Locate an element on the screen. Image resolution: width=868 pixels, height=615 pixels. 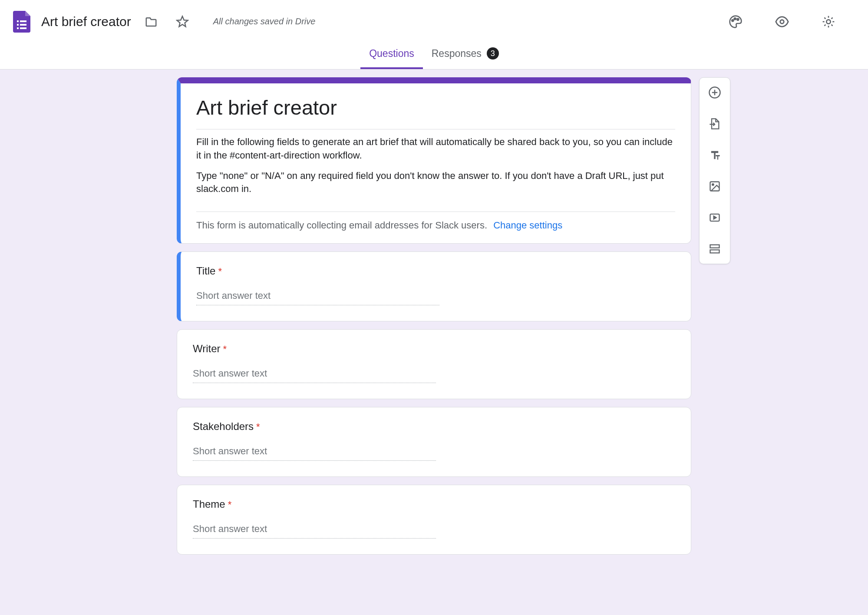
preview-button is located at coordinates (782, 22).